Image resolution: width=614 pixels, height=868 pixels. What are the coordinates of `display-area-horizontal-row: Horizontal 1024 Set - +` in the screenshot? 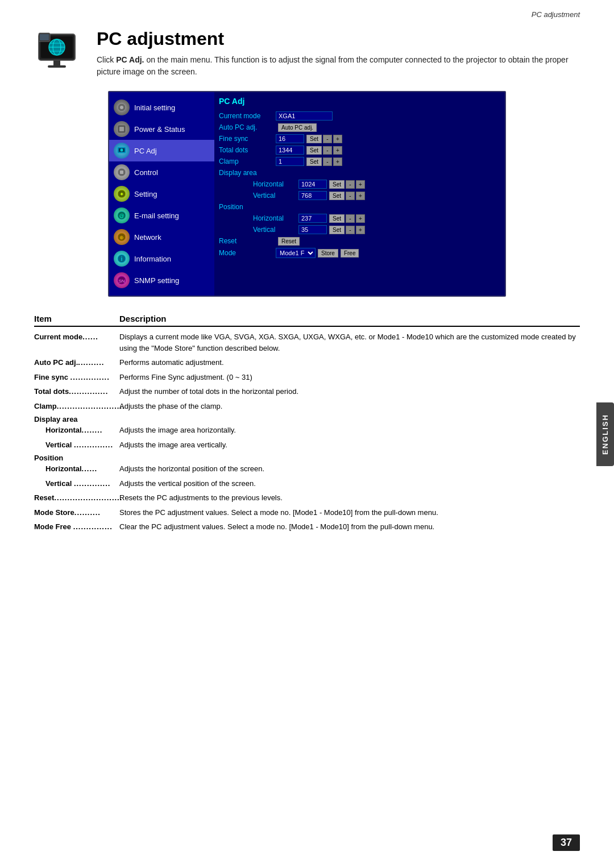 It's located at (359, 184).